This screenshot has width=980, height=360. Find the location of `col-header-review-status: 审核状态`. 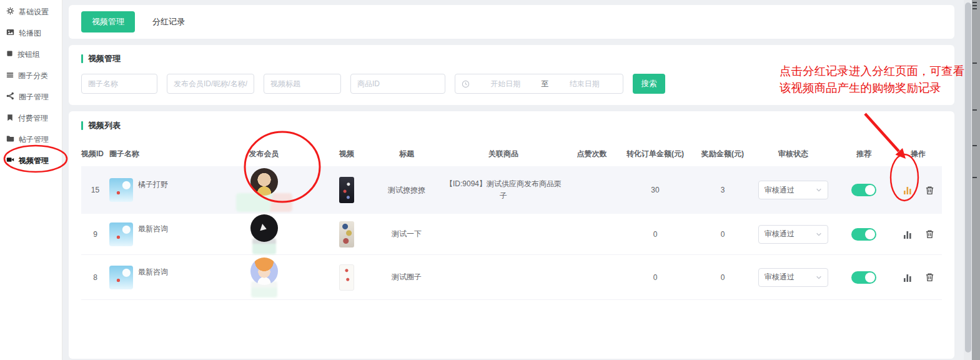

col-header-review-status: 审核状态 is located at coordinates (793, 154).